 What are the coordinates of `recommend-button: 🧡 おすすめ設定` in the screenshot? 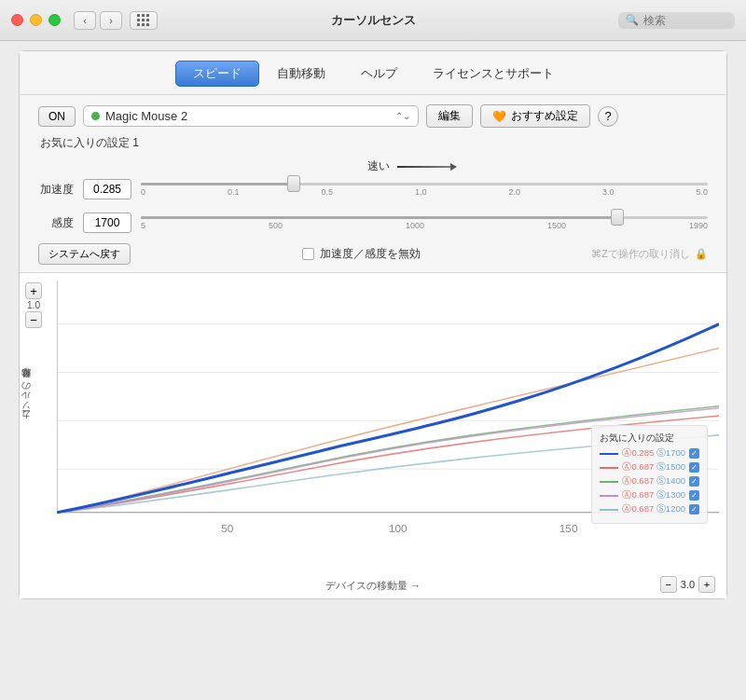 It's located at (535, 116).